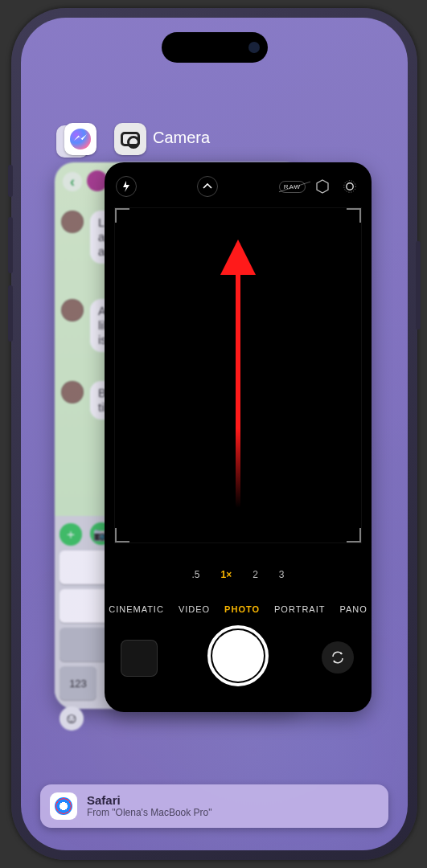 This screenshot has width=427, height=868. I want to click on handoff-title: Safari, so click(150, 800).